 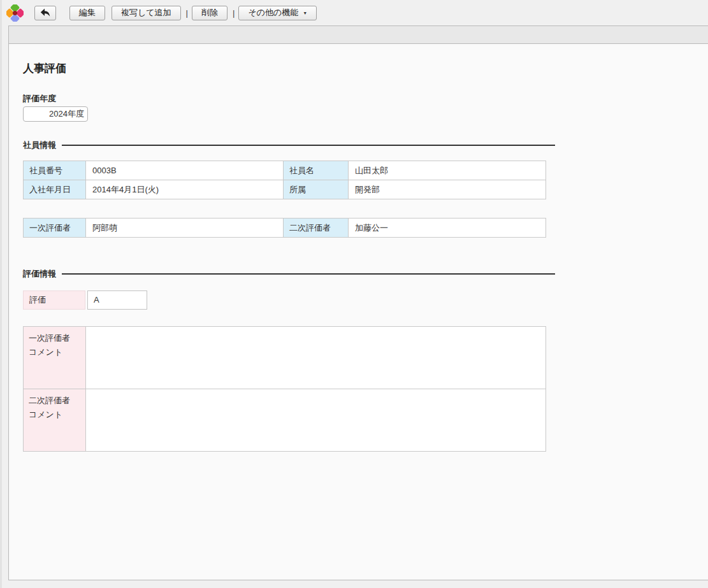 I want to click on back-button, so click(x=45, y=13).